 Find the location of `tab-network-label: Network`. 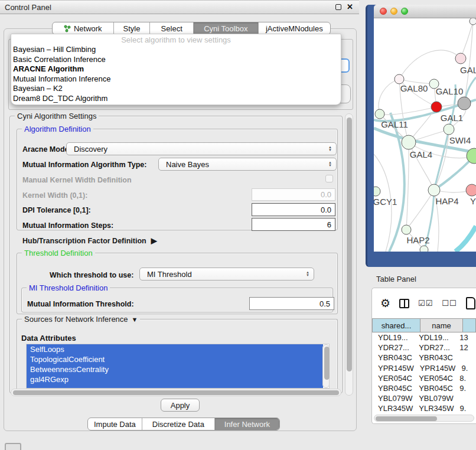

tab-network-label: Network is located at coordinates (88, 28).